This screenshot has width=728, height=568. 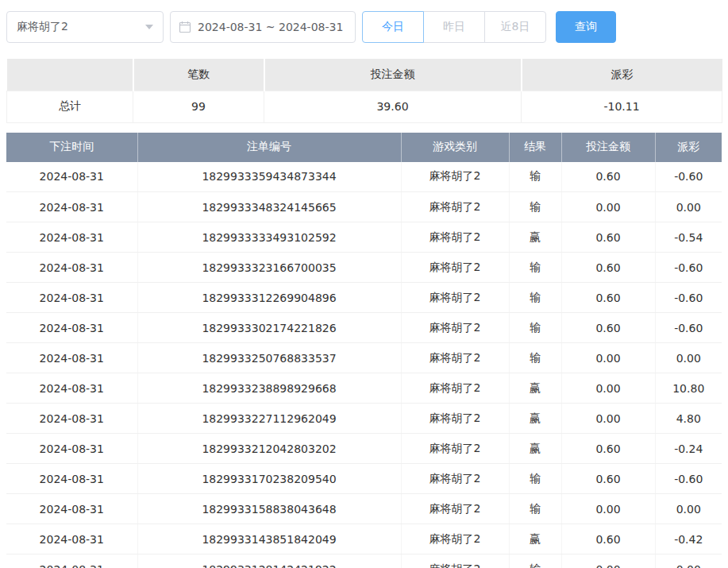 What do you see at coordinates (364, 27) in the screenshot?
I see `filter-toolbar: 麻将胡了2 2024-08-31 ~ 2024-08-31 今日 昨日 近8日 …` at bounding box center [364, 27].